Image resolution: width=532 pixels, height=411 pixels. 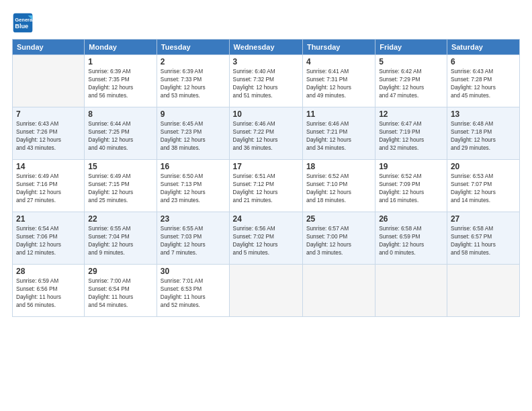 What do you see at coordinates (121, 188) in the screenshot?
I see `day-info: Sunrise: 6:49 AM Sunset: 7:15 PM Dayligh…` at bounding box center [121, 188].